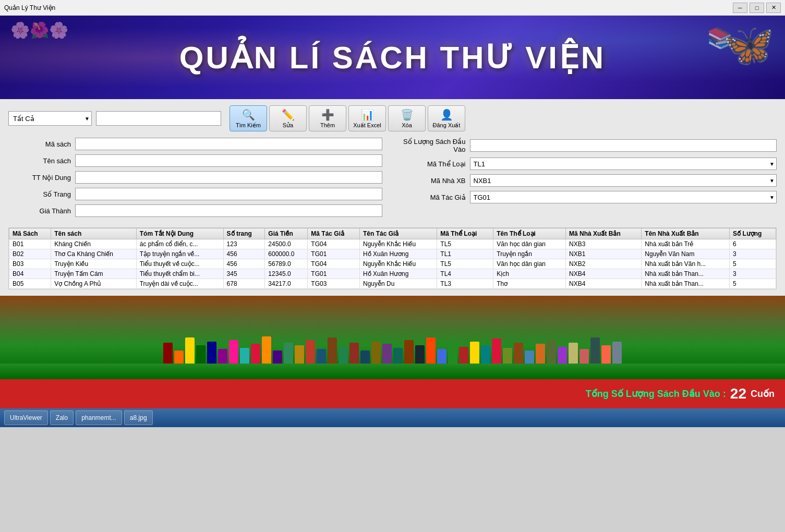 This screenshot has width=785, height=532. I want to click on table-cell: 3, so click(753, 255).